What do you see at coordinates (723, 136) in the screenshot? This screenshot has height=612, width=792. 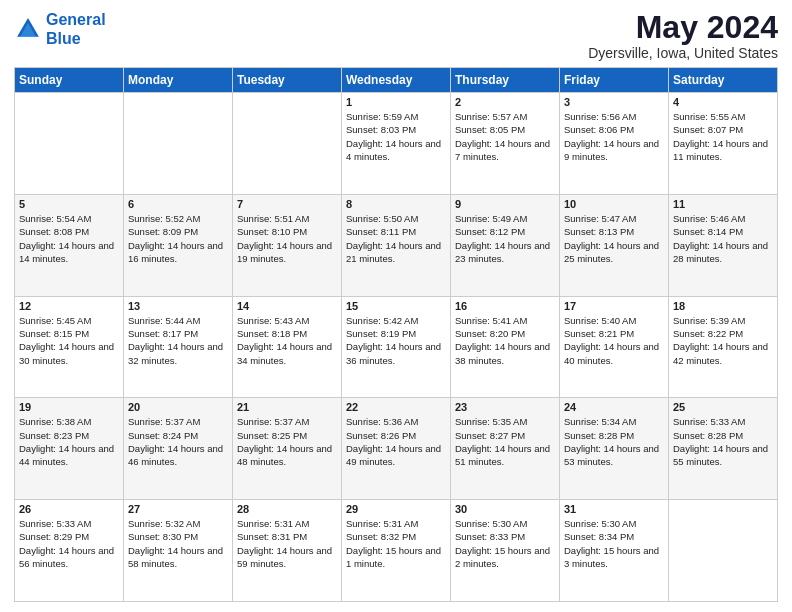 I see `day-info: Sunrise: 5:55 AMSunset: 8:07 PMDaylight:…` at bounding box center [723, 136].